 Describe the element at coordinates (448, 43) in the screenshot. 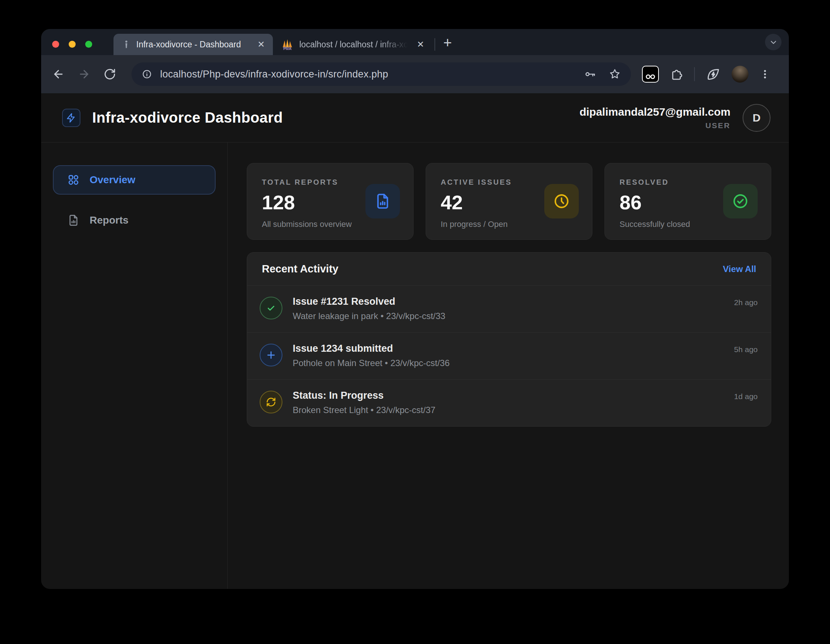

I see `new-tab-button: +` at that location.